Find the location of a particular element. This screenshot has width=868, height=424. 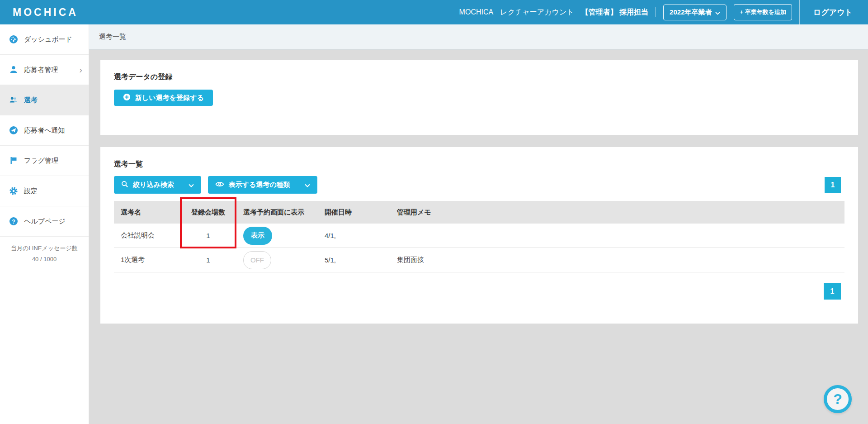

gear-icon is located at coordinates (14, 191).